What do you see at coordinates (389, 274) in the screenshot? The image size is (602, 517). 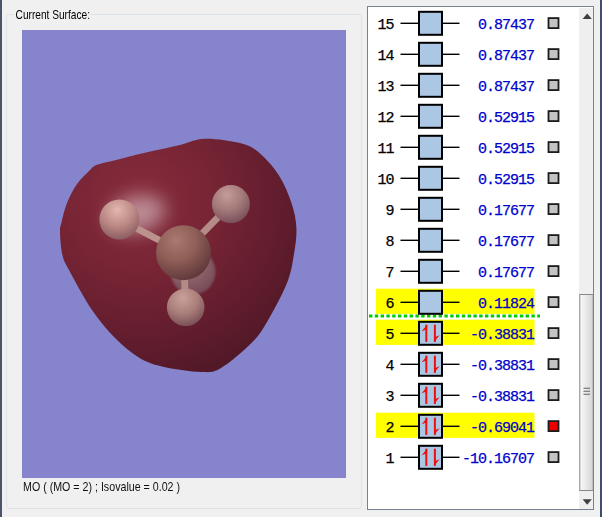 I see `svg-text: 7` at bounding box center [389, 274].